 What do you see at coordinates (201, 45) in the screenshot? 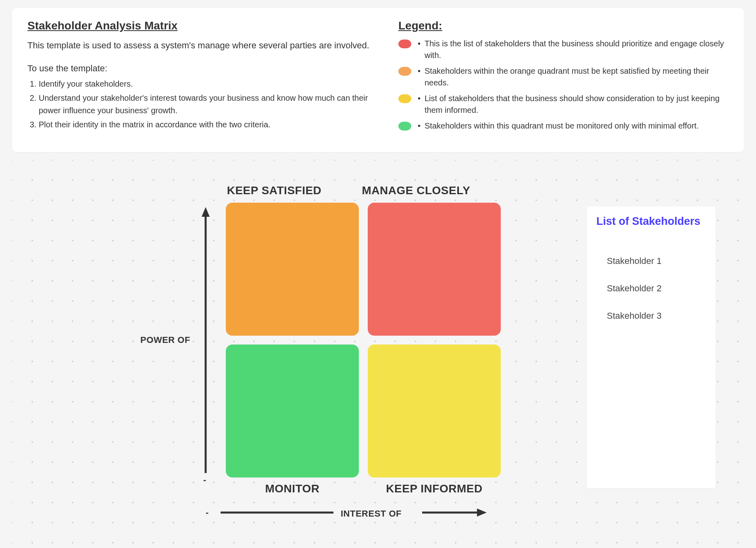
I see `page-description: This template is used to assess a system…` at bounding box center [201, 45].